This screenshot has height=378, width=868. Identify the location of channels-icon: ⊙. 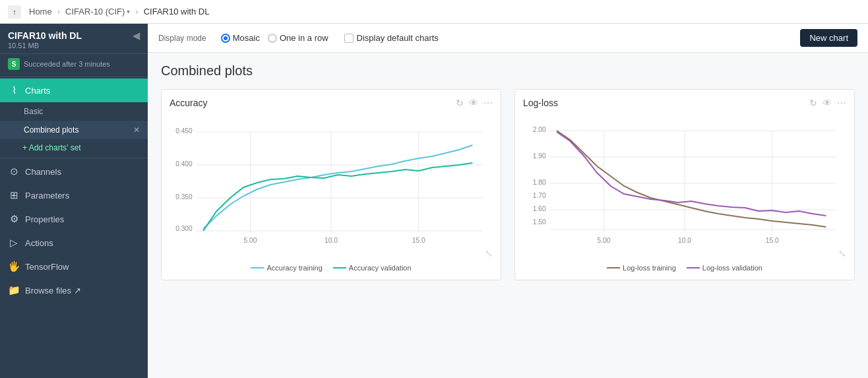
(14, 172).